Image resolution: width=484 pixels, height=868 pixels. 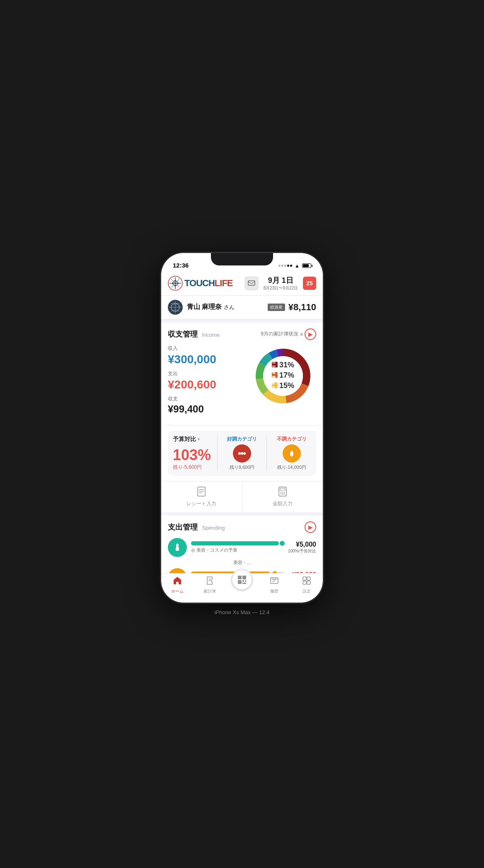 What do you see at coordinates (310, 283) in the screenshot?
I see `calendar-button: 25` at bounding box center [310, 283].